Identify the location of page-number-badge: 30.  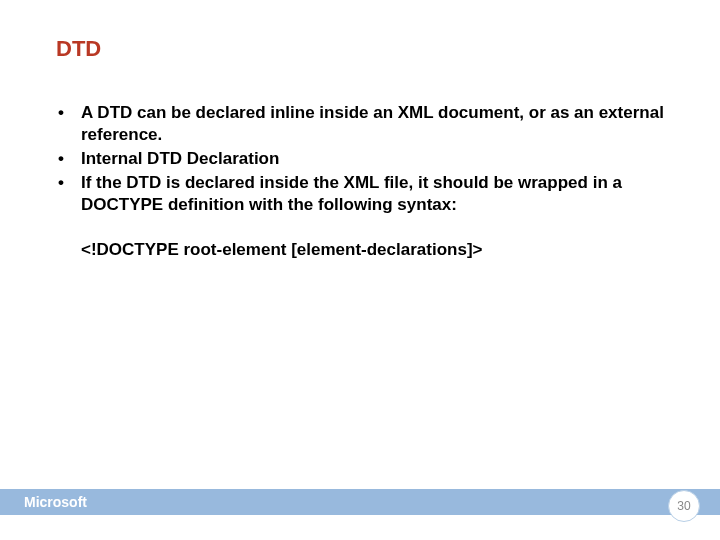
(684, 506).